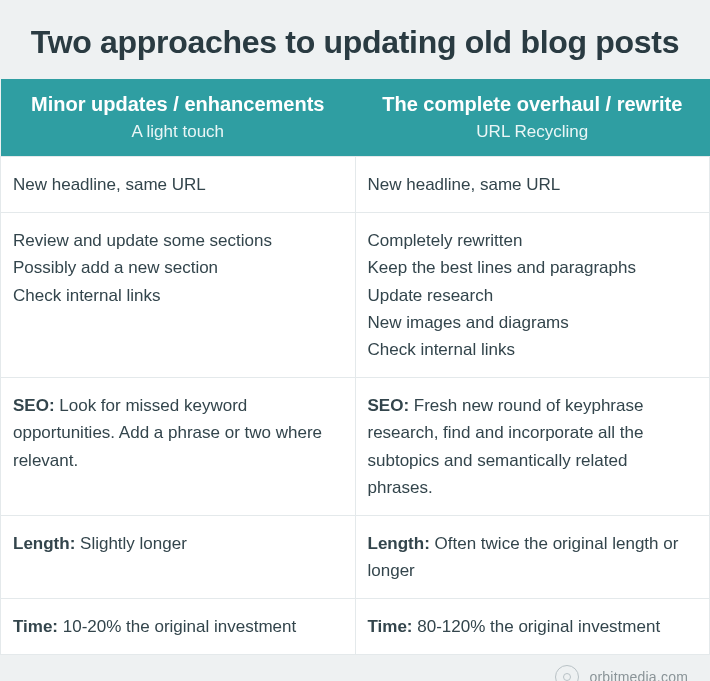 The image size is (710, 681). I want to click on cell-line: Update research, so click(533, 296).